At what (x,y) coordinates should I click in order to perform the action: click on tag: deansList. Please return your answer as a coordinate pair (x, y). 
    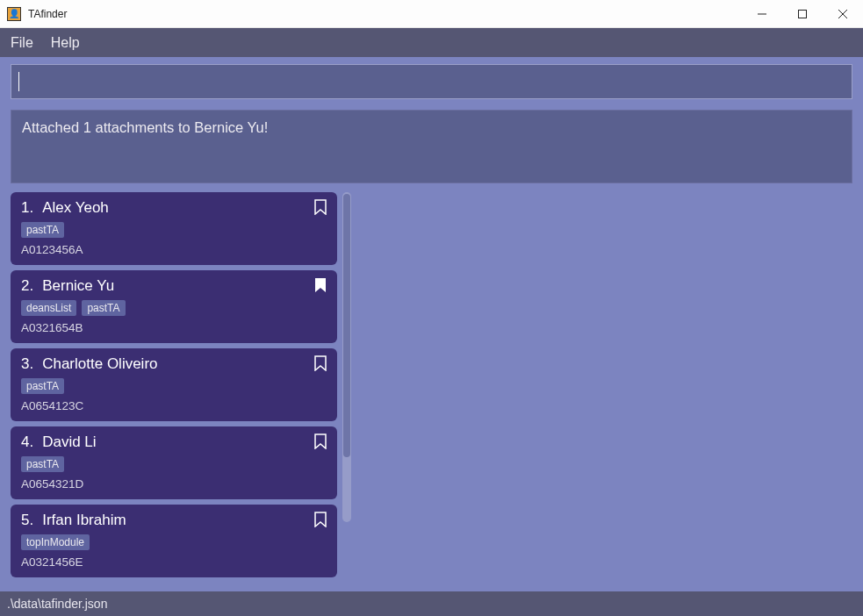
    Looking at the image, I should click on (49, 308).